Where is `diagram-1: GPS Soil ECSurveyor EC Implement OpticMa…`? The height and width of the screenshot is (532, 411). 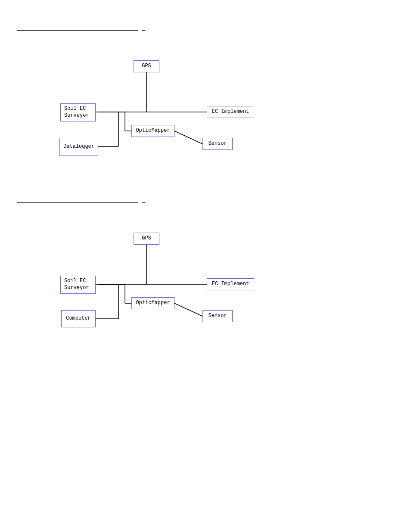
diagram-1: GPS Soil ECSurveyor EC Implement OpticMa… is located at coordinates (164, 112).